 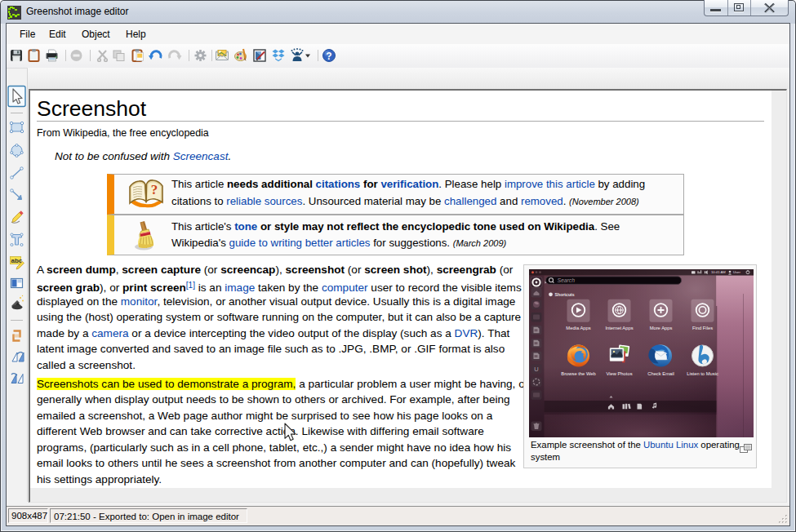 What do you see at coordinates (619, 327) in the screenshot?
I see `svg-text: Internet Apps` at bounding box center [619, 327].